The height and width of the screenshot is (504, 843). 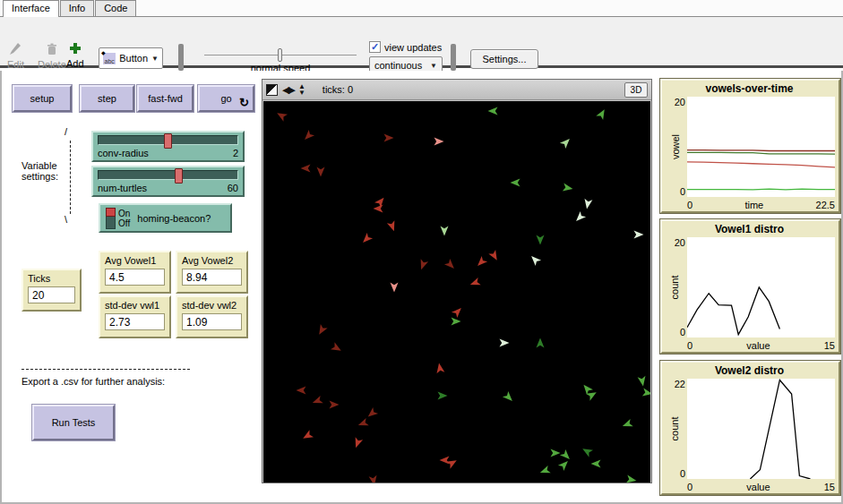 What do you see at coordinates (272, 90) in the screenshot?
I see `resize-corner-icon` at bounding box center [272, 90].